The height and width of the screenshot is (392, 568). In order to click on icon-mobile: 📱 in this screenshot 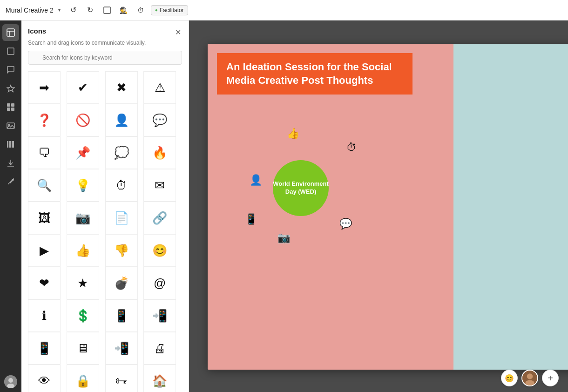, I will do `click(44, 348)`.